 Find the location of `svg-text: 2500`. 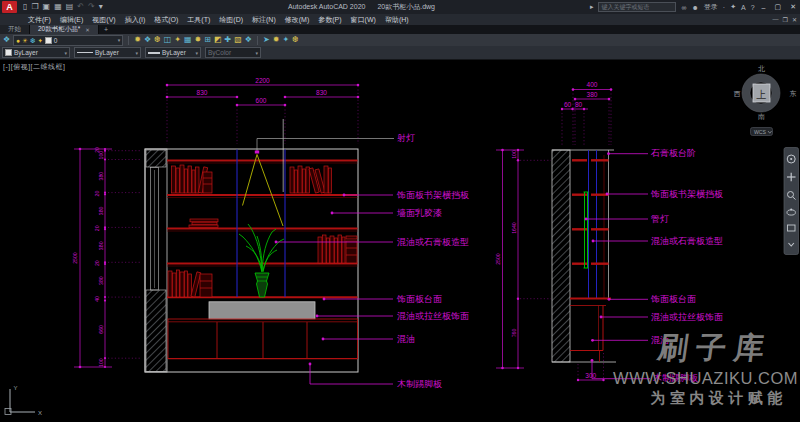

svg-text: 2500 is located at coordinates (75, 258).